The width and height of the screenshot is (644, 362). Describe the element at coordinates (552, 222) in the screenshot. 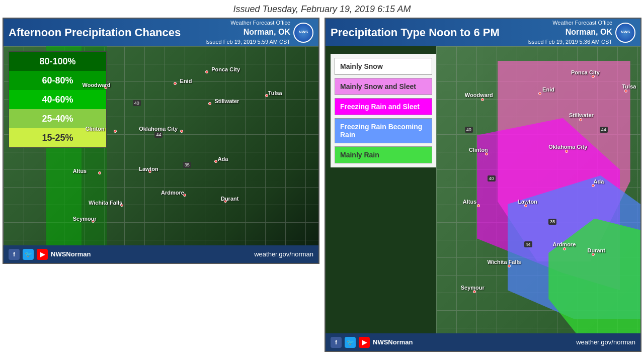

I see `hwy-35-right: 35` at that location.